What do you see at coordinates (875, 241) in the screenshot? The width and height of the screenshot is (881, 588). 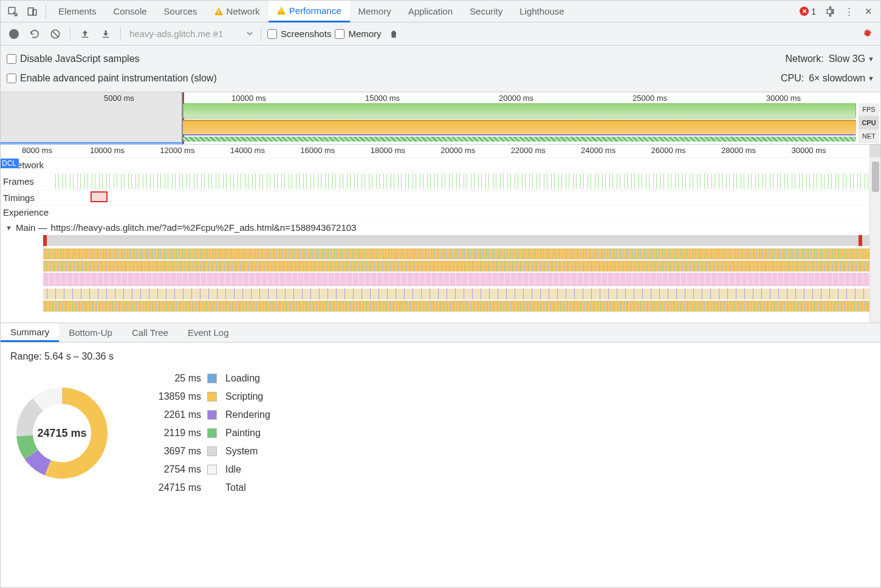 I see `tracks-scrollbar` at bounding box center [875, 241].